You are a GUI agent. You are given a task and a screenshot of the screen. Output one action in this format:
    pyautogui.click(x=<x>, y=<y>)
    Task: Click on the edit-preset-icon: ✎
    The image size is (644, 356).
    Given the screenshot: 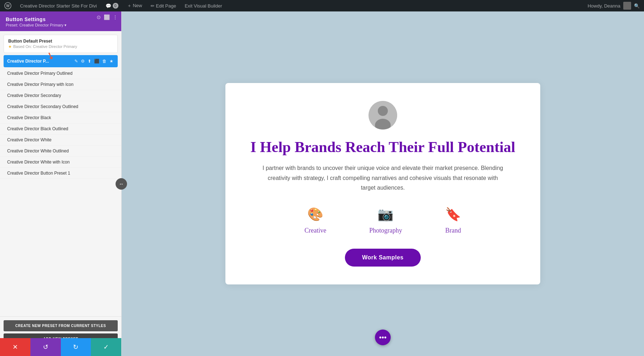 What is the action you would take?
    pyautogui.click(x=76, y=61)
    